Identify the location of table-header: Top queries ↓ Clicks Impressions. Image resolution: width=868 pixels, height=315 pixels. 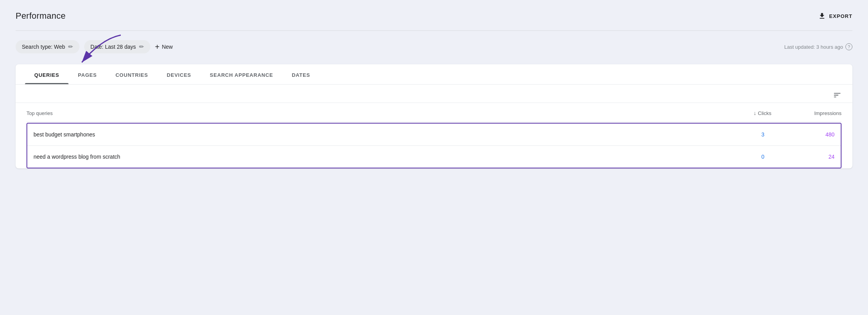
(434, 112).